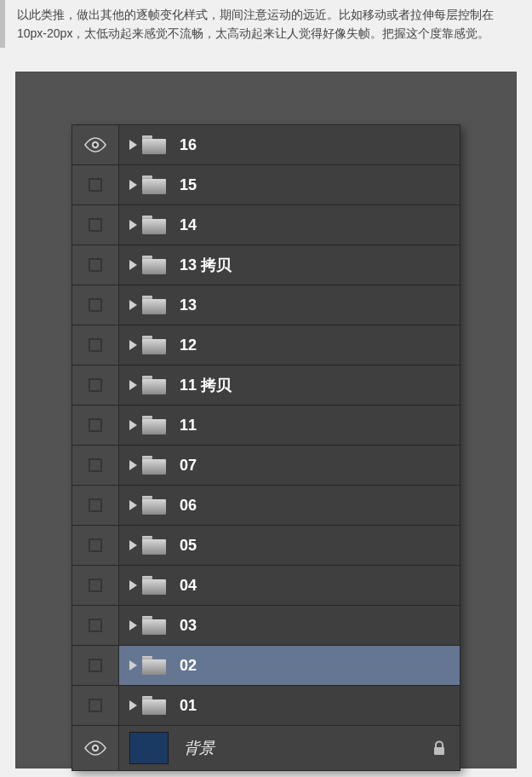 The width and height of the screenshot is (532, 777). I want to click on layer-row: 04, so click(266, 584).